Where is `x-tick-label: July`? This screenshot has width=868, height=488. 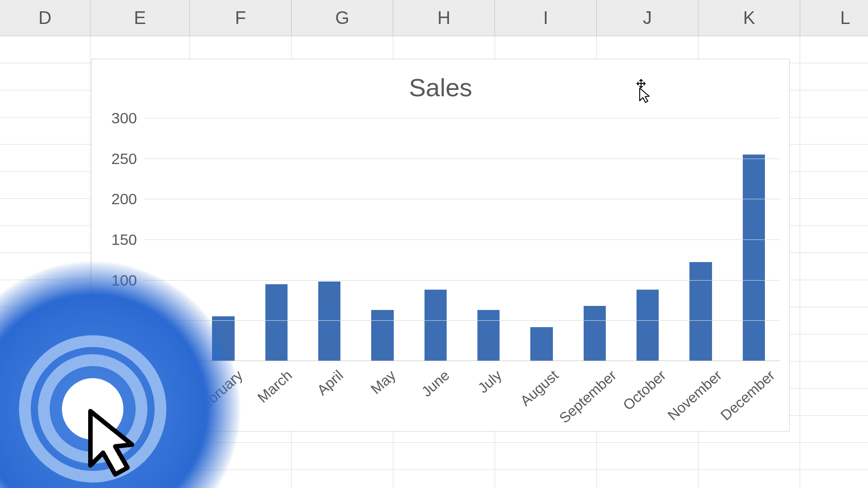 x-tick-label: July is located at coordinates (490, 382).